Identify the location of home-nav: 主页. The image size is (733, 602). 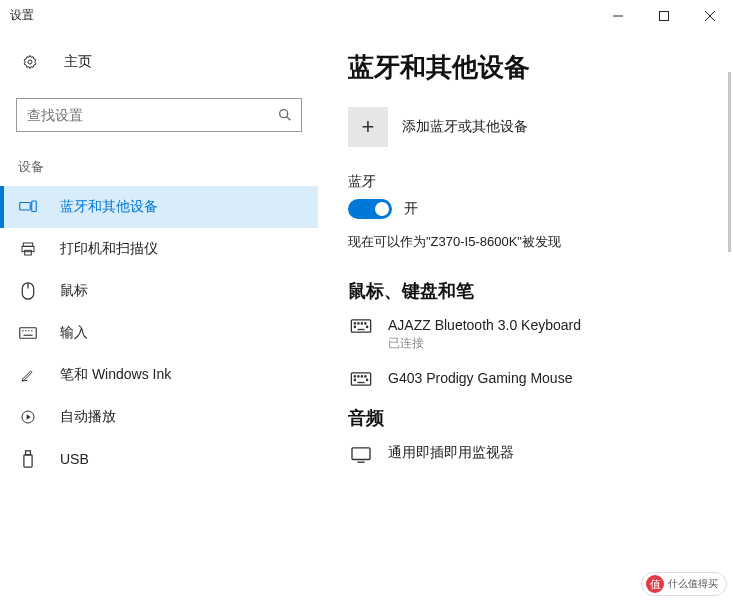
(159, 62).